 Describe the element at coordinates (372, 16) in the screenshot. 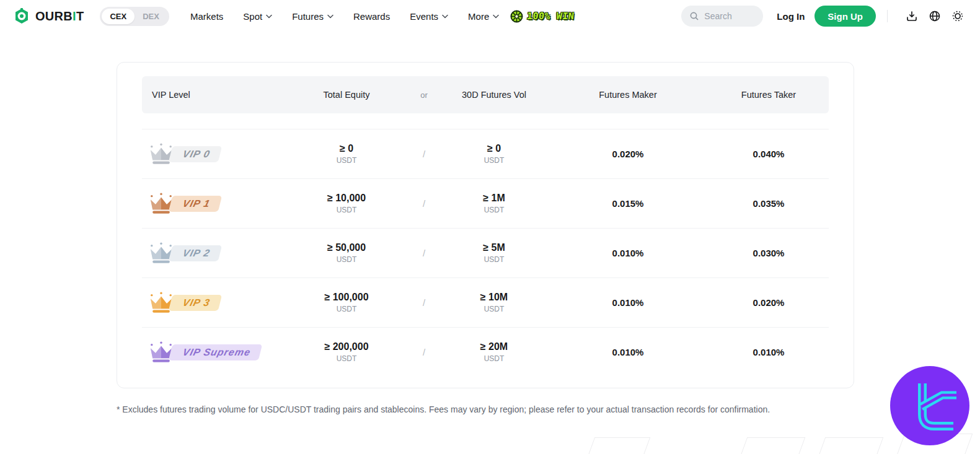

I see `menu-item-label: Rewards` at that location.